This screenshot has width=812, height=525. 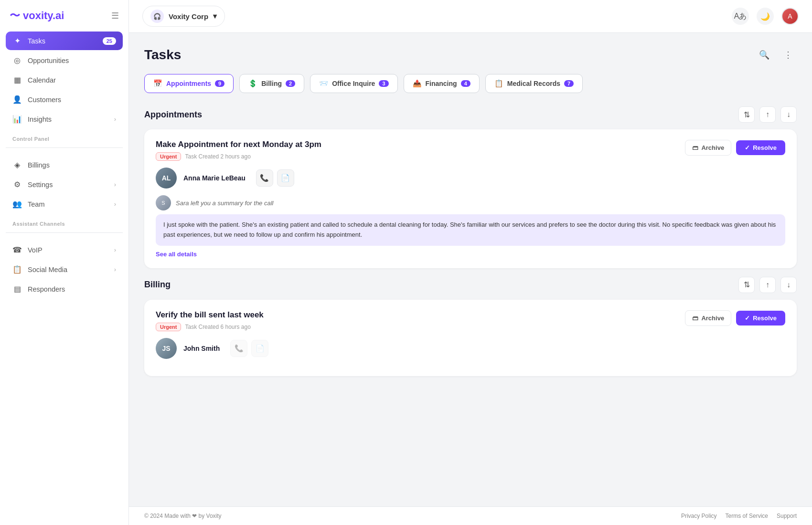 I want to click on billing-archive-label: Archive, so click(x=713, y=318).